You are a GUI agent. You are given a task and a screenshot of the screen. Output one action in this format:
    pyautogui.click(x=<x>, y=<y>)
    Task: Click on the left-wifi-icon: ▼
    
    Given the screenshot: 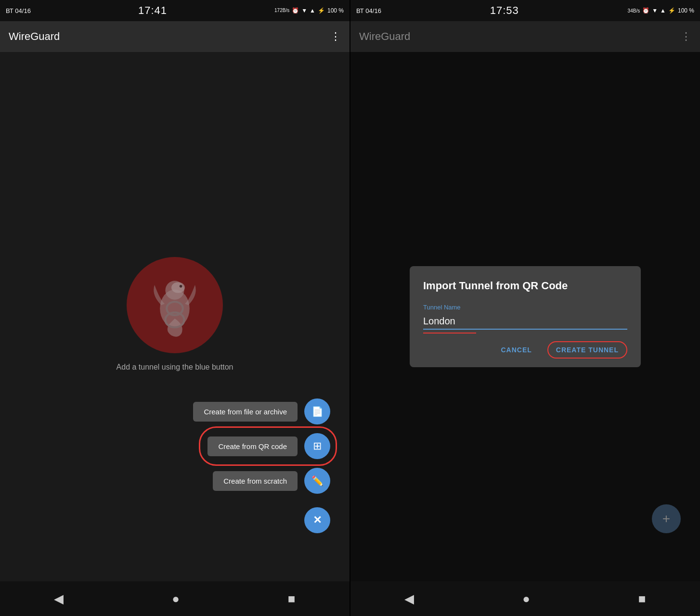 What is the action you would take?
    pyautogui.click(x=304, y=11)
    